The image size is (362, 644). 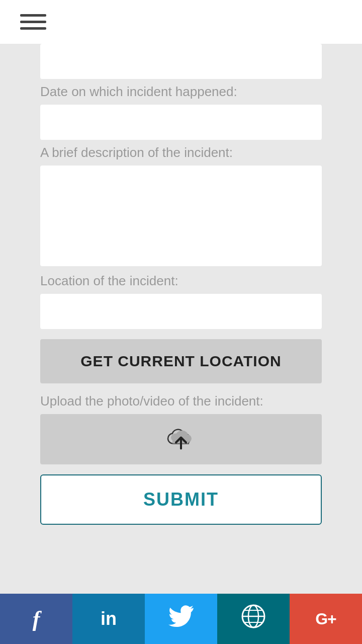 What do you see at coordinates (181, 311) in the screenshot?
I see `location-input` at bounding box center [181, 311].